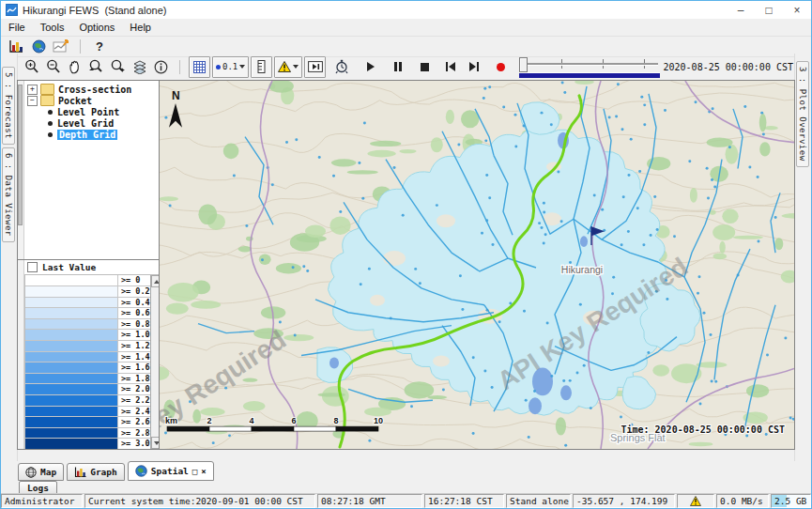 This screenshot has height=509, width=812. Describe the element at coordinates (261, 68) in the screenshot. I see `scale-bar-button` at that location.